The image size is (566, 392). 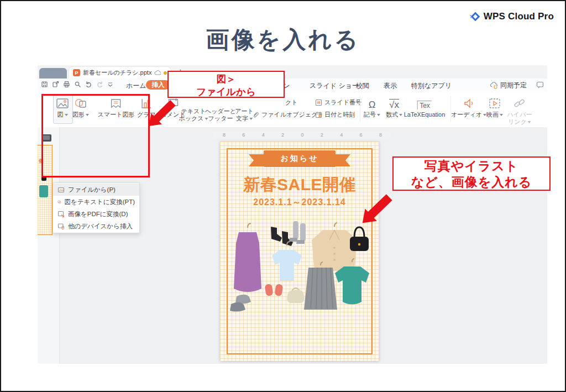 I want to click on menu-item-picture-to-text: 図をテキストに変換(PT), so click(x=96, y=202).